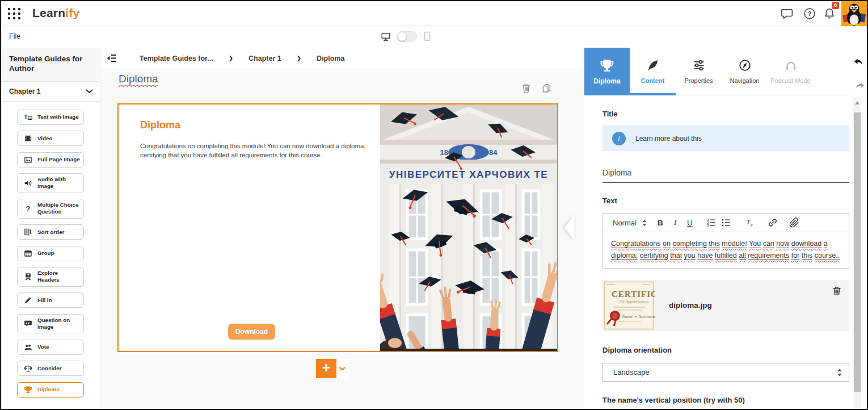  Describe the element at coordinates (607, 81) in the screenshot. I see `tab-diploma-label: Diploma` at that location.